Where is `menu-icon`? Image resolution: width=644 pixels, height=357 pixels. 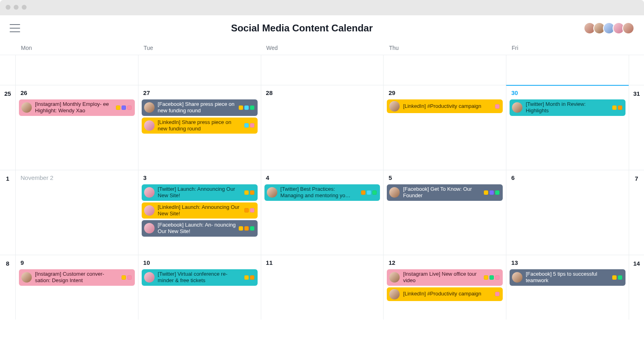 menu-icon is located at coordinates (15, 28).